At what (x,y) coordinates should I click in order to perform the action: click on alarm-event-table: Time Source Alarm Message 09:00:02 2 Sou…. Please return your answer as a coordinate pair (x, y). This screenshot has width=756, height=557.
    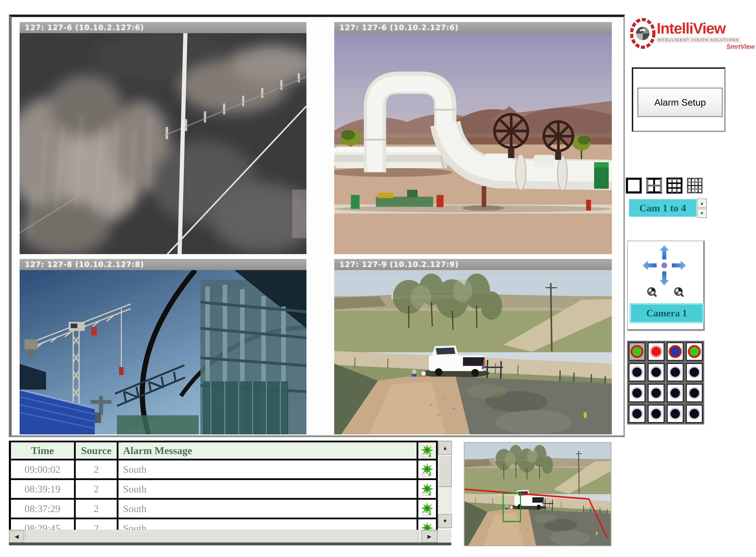
    Looking at the image, I should click on (223, 485).